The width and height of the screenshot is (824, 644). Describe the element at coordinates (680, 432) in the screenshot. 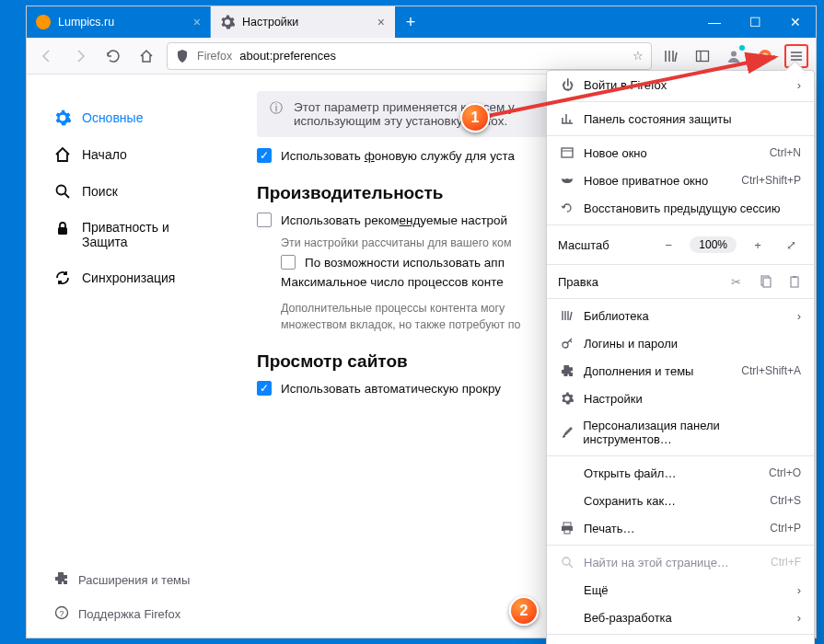

I see `menu-customize: Персонализация панели инструментов…` at that location.